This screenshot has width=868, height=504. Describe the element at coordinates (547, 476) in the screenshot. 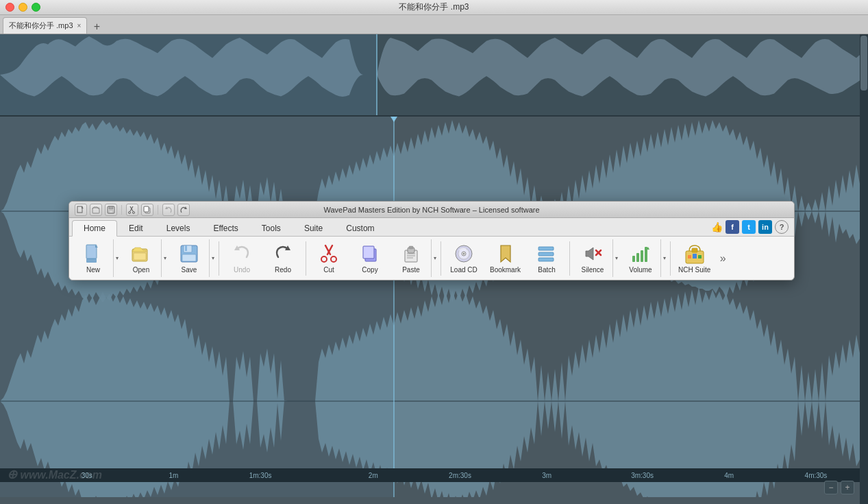

I see `timeline-label-3m: 3m` at that location.